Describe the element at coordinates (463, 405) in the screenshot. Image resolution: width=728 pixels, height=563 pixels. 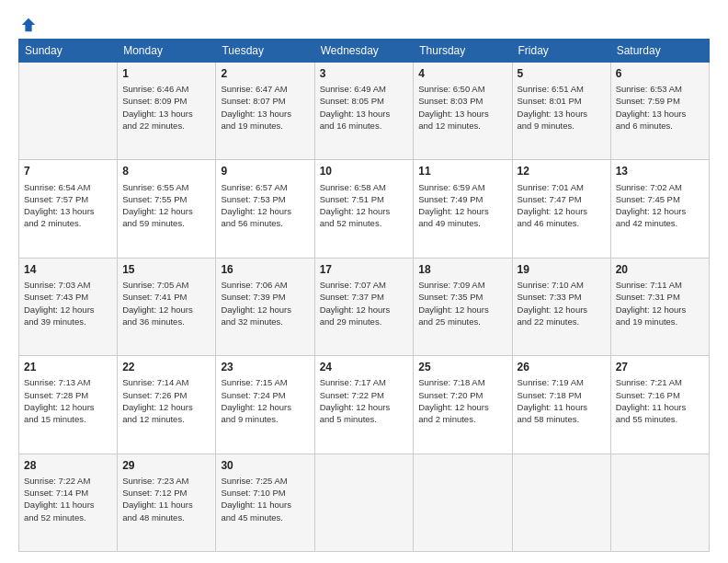
I see `calendar-day-cell: 25Sunrise: 7:18 AM Sunset: 7:20 PM Dayli…` at that location.